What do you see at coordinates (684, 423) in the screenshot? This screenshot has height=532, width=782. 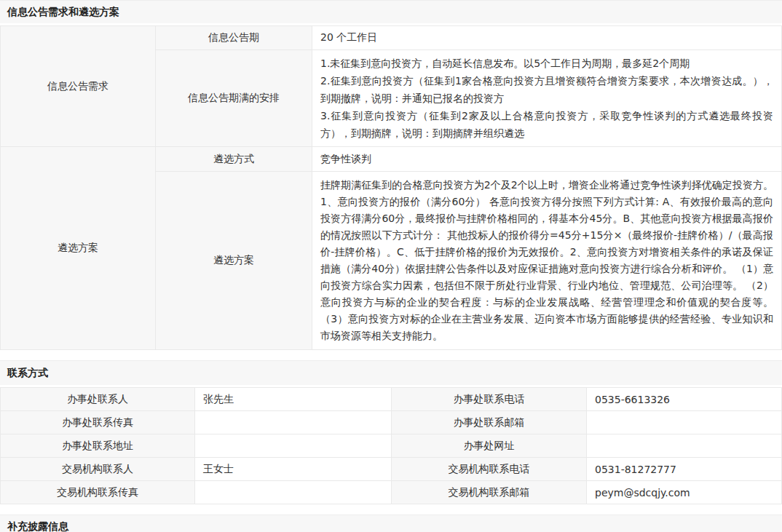 I see `field-value-office-email` at bounding box center [684, 423].